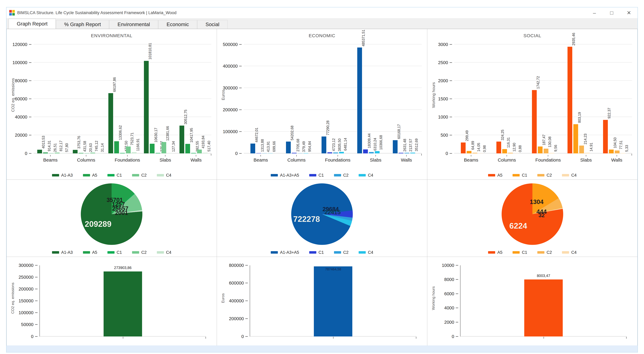  What do you see at coordinates (448, 265) in the screenshot?
I see `y-tick-label: 10000` at bounding box center [448, 265].